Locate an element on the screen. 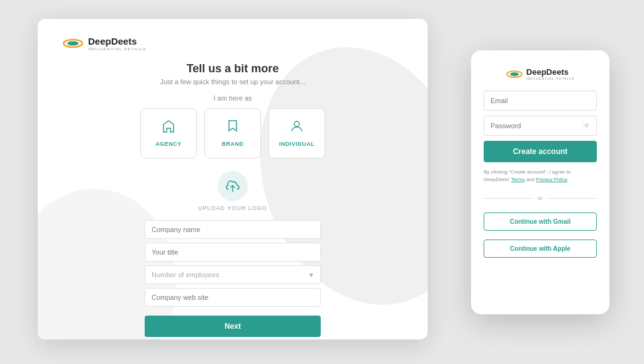  page-heading: Tell us a bit more Just a few quick thin… is located at coordinates (233, 74).